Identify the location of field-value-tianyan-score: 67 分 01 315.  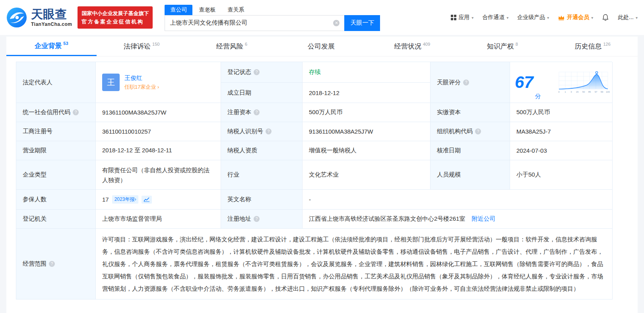
(561, 83).